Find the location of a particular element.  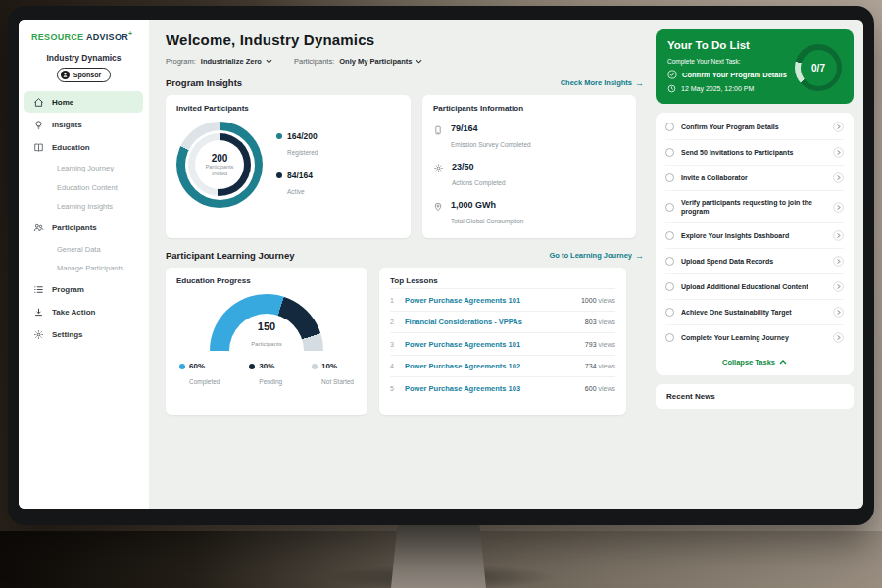

program-filter-label: Program: is located at coordinates (180, 61).